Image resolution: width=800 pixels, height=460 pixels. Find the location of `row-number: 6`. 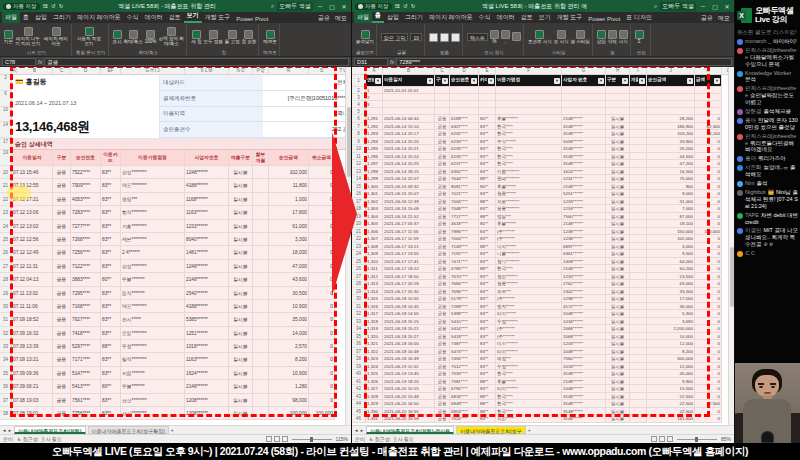

row-number: 6 is located at coordinates (6, 99).